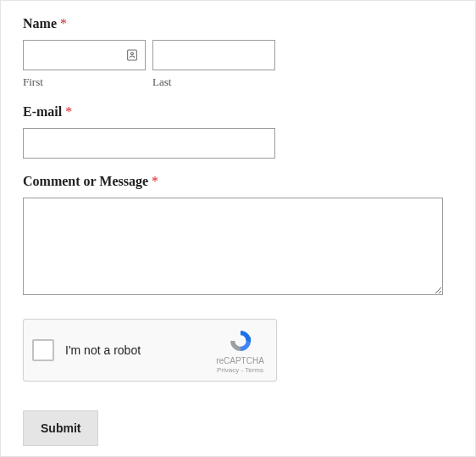 This screenshot has width=476, height=457. What do you see at coordinates (238, 181) in the screenshot?
I see `comment-label: Comment or Message *` at bounding box center [238, 181].